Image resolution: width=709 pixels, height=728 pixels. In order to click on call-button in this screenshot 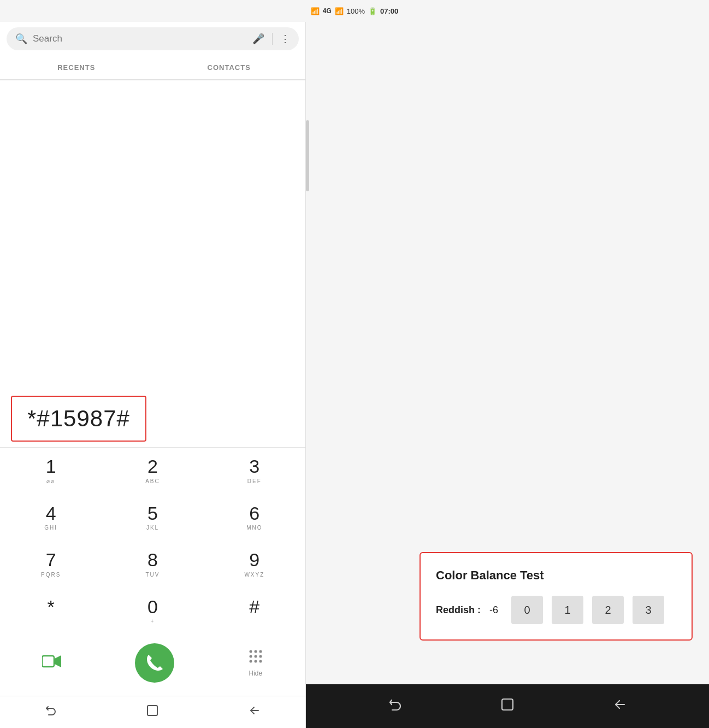, I will do `click(155, 663)`.